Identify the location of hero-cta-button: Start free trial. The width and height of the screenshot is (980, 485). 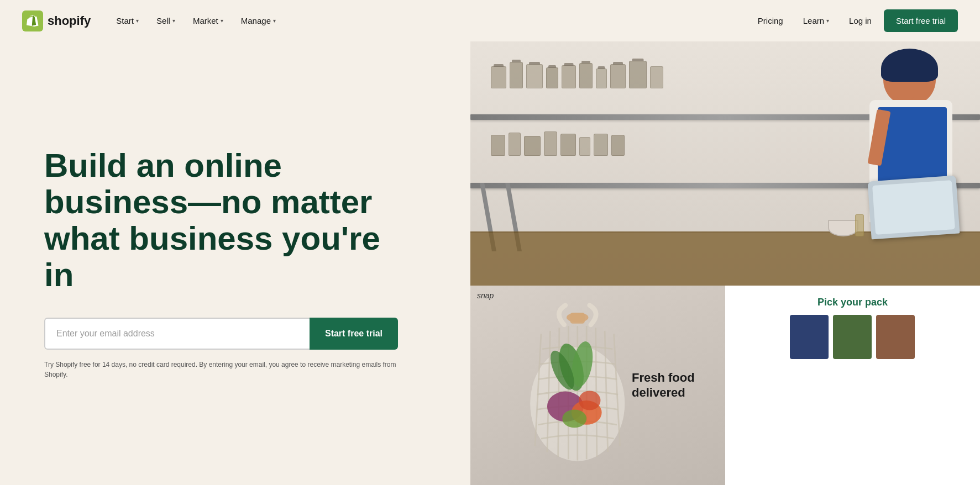
(354, 334).